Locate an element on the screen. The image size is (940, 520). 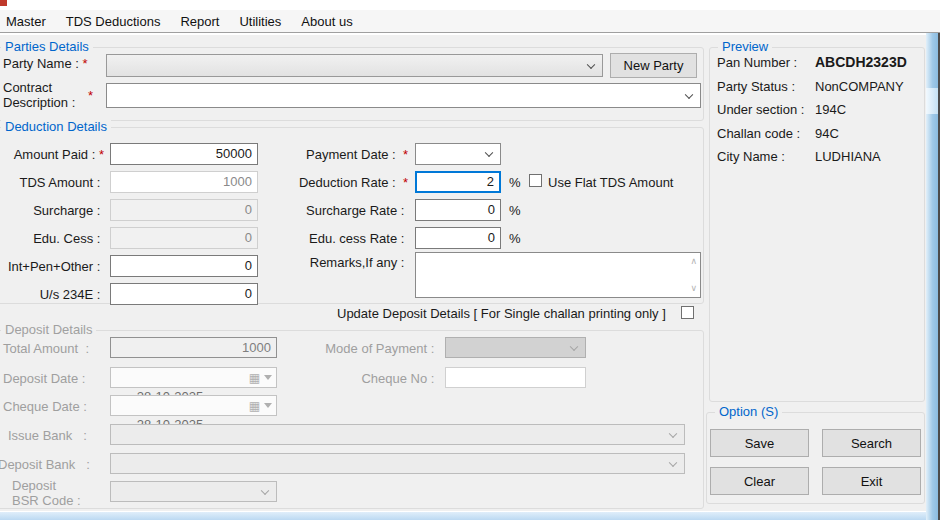
contract-description-select: Payment of contractors and sub-contracto… is located at coordinates (404, 96).